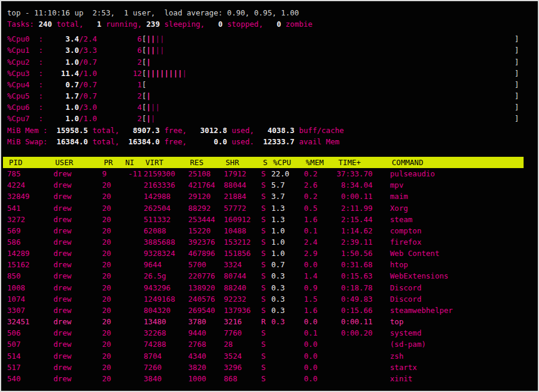 This screenshot has height=392, width=539. What do you see at coordinates (230, 379) in the screenshot?
I see `cell-shr: 868` at bounding box center [230, 379].